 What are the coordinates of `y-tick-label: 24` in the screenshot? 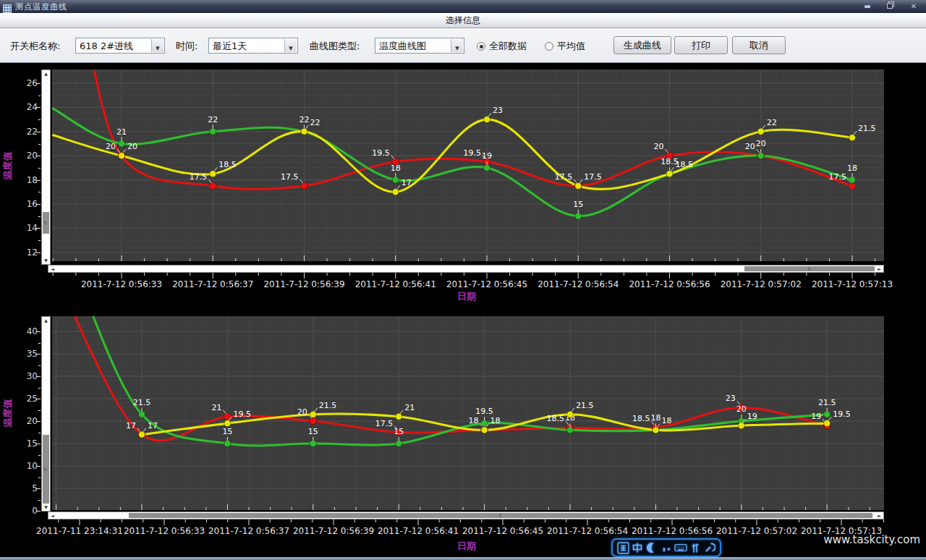 It's located at (27, 107).